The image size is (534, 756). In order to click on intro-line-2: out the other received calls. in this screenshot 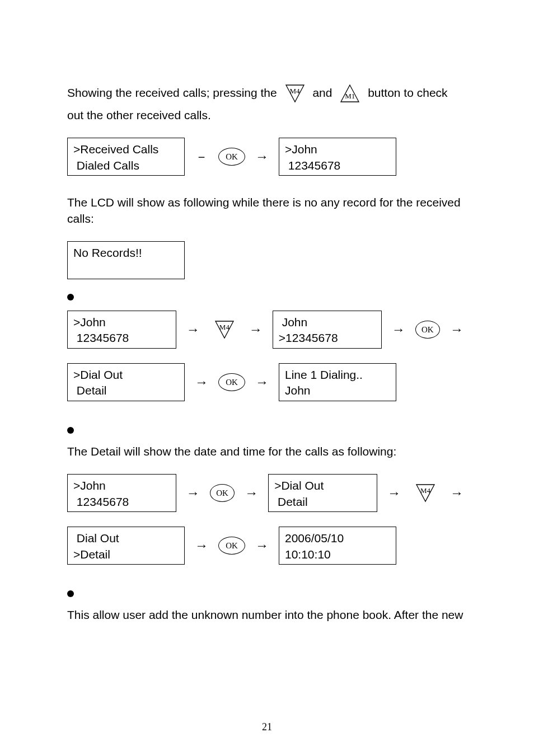, I will do `click(267, 115)`.